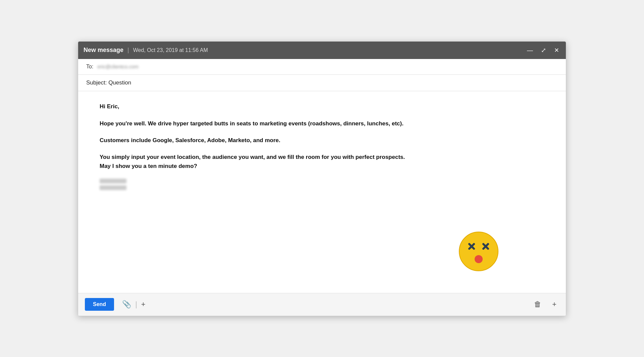 This screenshot has width=644, height=357. I want to click on title-bar-controls: — ⤢ ✕, so click(543, 50).